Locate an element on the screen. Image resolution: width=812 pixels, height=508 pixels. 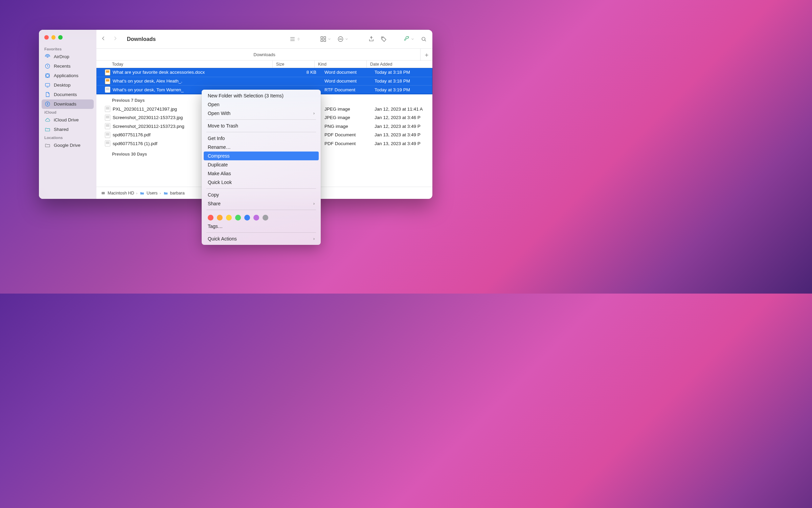
sidebar-section-locations: Locations is located at coordinates (68, 137).